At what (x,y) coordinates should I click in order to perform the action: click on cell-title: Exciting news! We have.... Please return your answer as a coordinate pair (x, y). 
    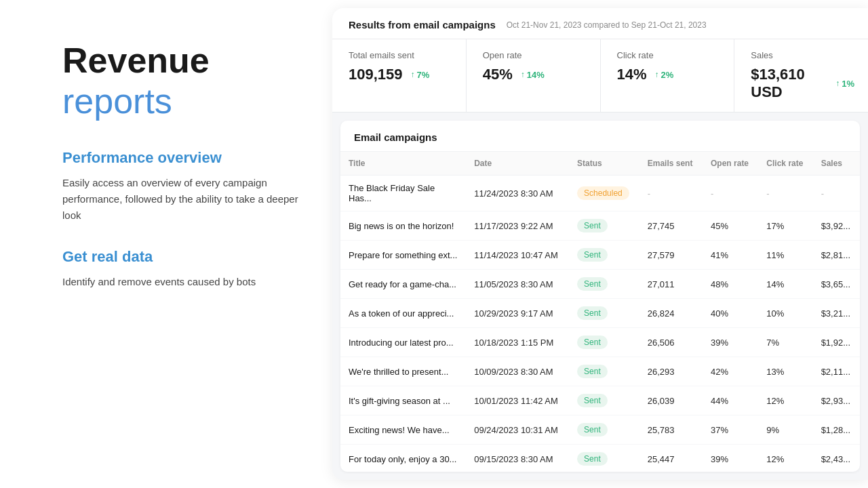
    Looking at the image, I should click on (403, 430).